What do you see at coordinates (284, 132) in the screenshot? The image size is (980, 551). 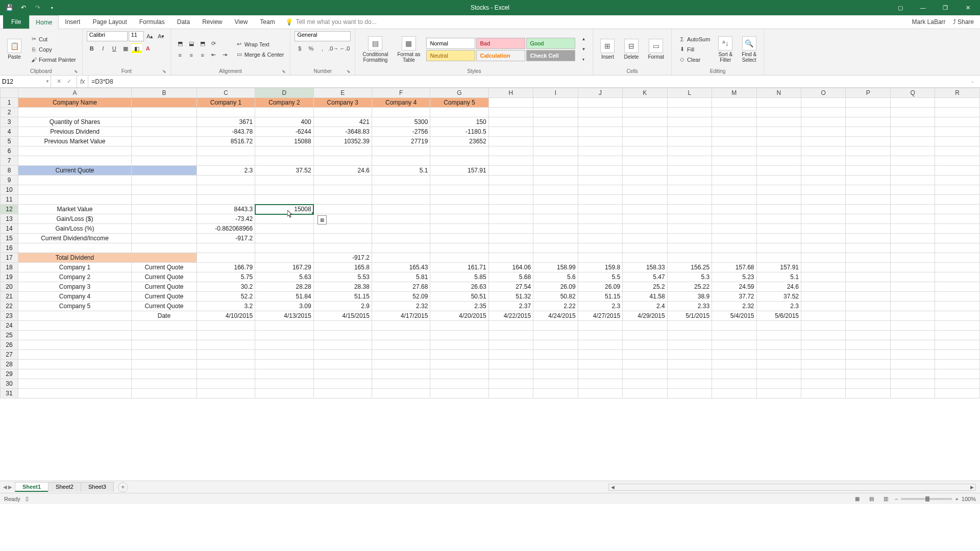 I see `cell: -6244` at bounding box center [284, 132].